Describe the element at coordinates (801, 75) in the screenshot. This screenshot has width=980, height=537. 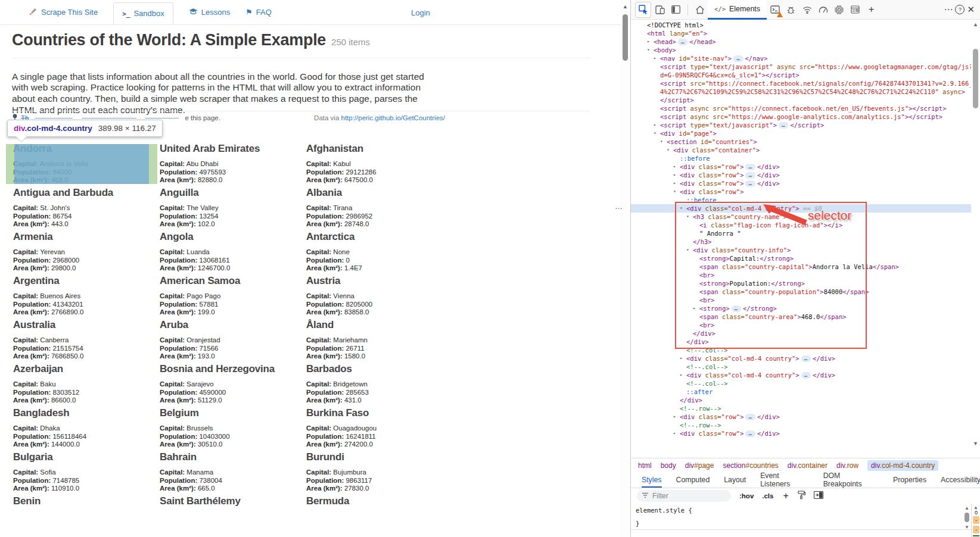
I see `dom-node-row: d=G-09N5RQCFG4&cx=c&_slc=1"></script>` at that location.